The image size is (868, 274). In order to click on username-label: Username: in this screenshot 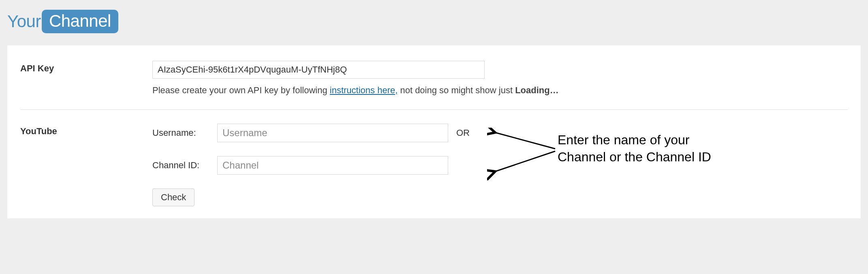, I will do `click(185, 133)`.